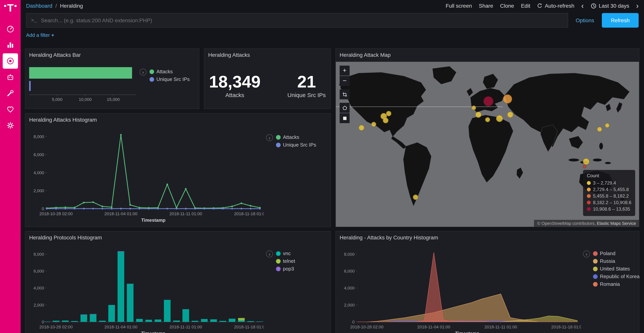 The height and width of the screenshot is (333, 644). What do you see at coordinates (146, 289) in the screenshot?
I see `protocols-histogram-chart: 02,0004,0006,0008,0002018-10-28 02:00201…` at bounding box center [146, 289].